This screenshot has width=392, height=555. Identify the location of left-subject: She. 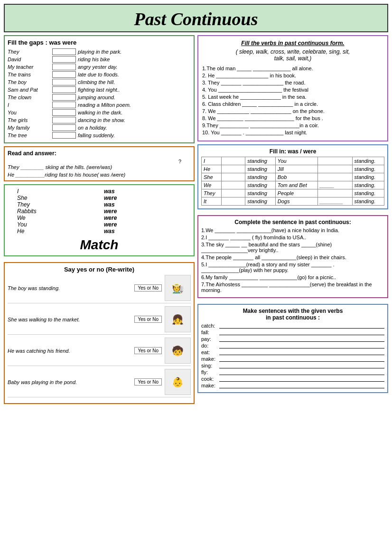
(212, 178).